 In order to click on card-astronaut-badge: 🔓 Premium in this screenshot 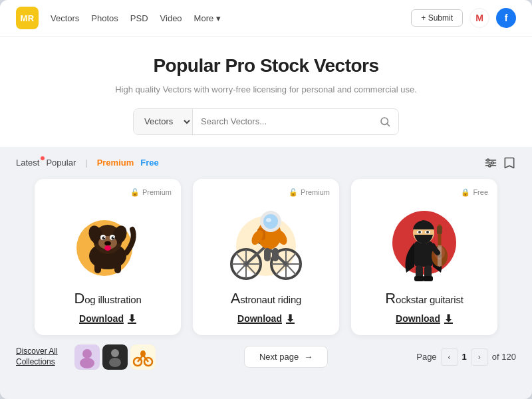, I will do `click(309, 193)`.